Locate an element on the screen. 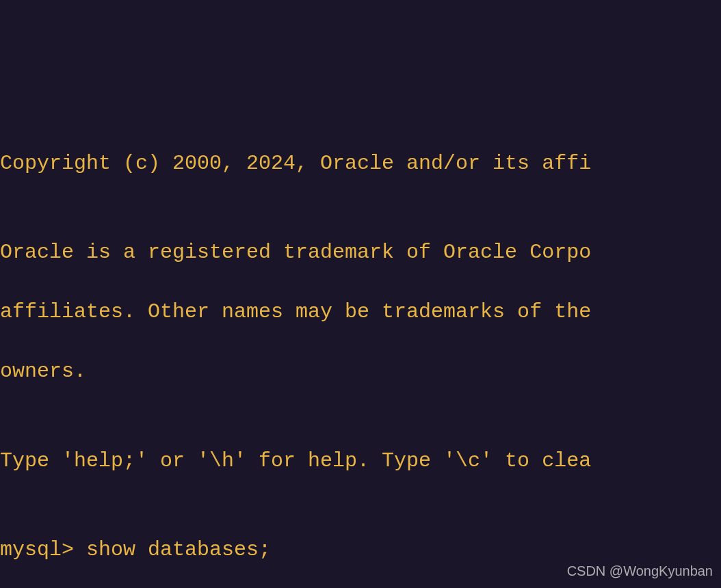 This screenshot has width=721, height=588. trademark-line-2: affiliates. Other names may be trademark… is located at coordinates (360, 312).